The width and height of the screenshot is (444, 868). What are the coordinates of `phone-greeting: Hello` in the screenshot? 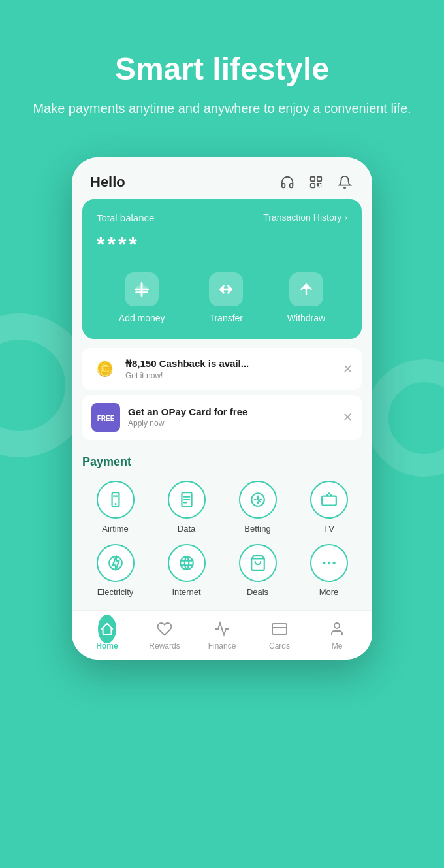 It's located at (108, 182).